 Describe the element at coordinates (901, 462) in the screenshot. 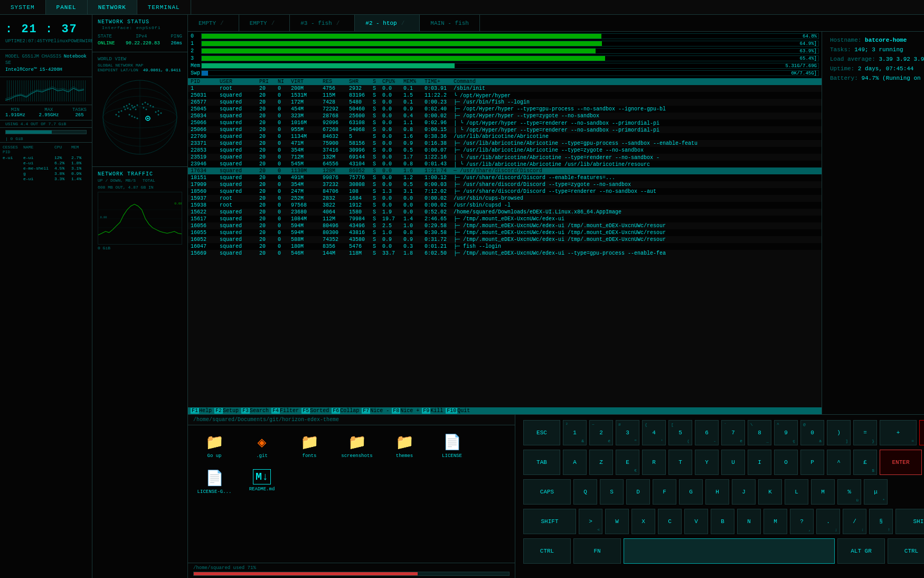

I see `key-enter: ENTER` at that location.